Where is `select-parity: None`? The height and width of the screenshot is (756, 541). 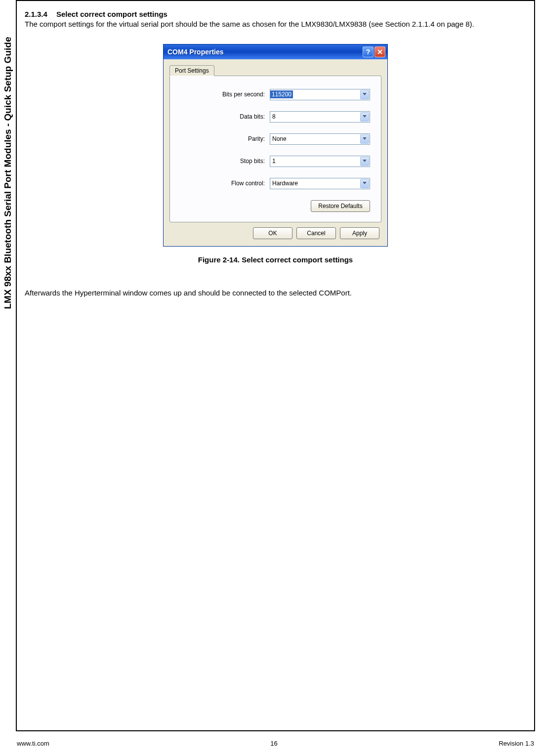
select-parity: None is located at coordinates (320, 139).